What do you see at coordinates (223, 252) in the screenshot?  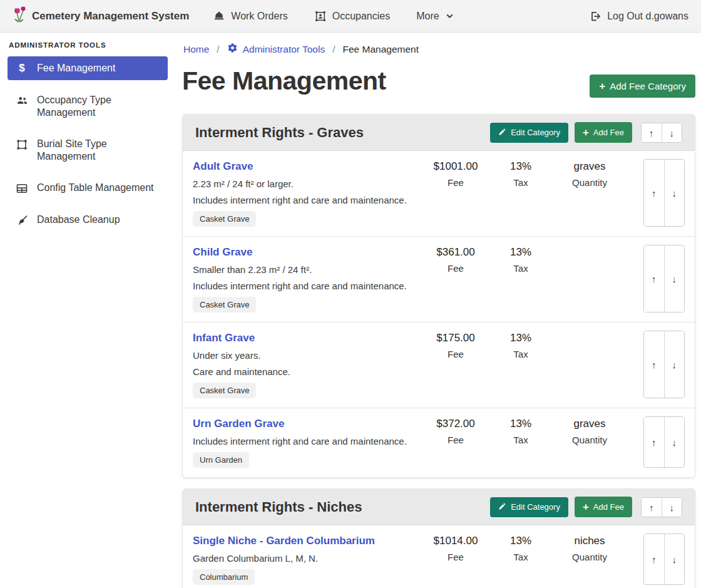 I see `fee-name-link: Child Grave` at bounding box center [223, 252].